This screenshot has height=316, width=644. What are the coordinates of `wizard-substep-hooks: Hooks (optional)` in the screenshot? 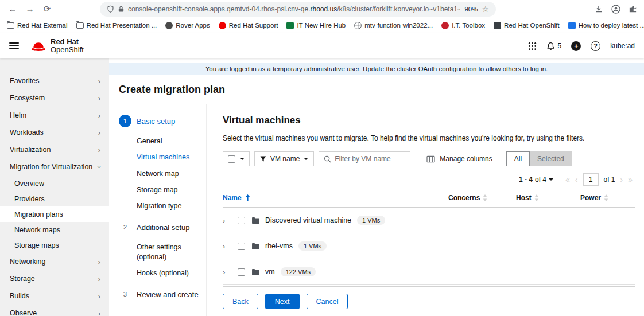 It's located at (169, 273).